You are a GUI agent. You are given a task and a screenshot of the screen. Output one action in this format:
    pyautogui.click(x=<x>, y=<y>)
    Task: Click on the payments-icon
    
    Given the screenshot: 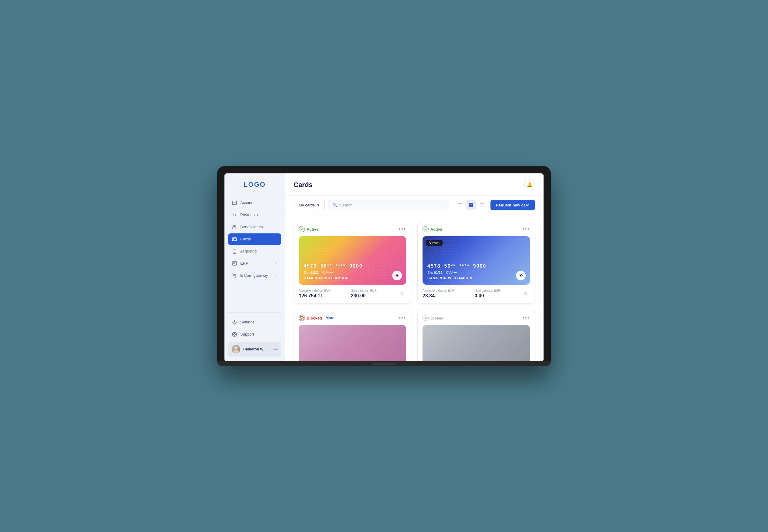 What is the action you would take?
    pyautogui.click(x=234, y=215)
    